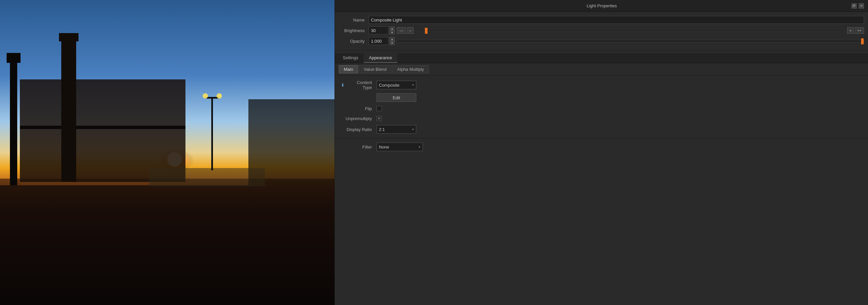 The width and height of the screenshot is (868, 305). Describe the element at coordinates (354, 41) in the screenshot. I see `opacity-label: Opacity` at that location.